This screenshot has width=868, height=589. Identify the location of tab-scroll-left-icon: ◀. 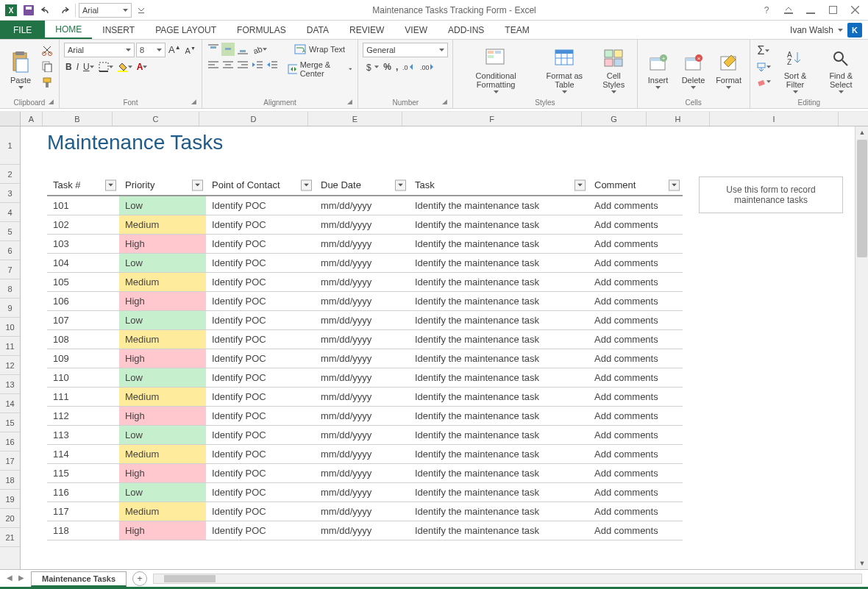
(10, 579).